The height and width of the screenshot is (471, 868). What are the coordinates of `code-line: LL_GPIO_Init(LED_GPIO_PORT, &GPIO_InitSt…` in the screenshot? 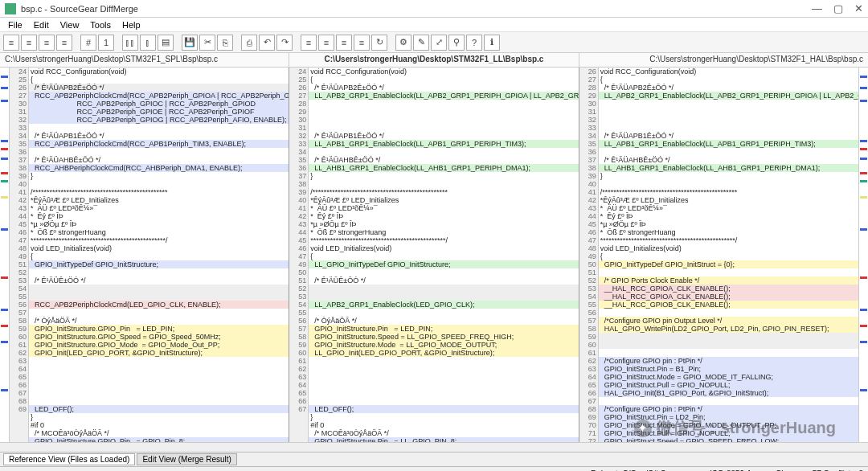 It's located at (444, 353).